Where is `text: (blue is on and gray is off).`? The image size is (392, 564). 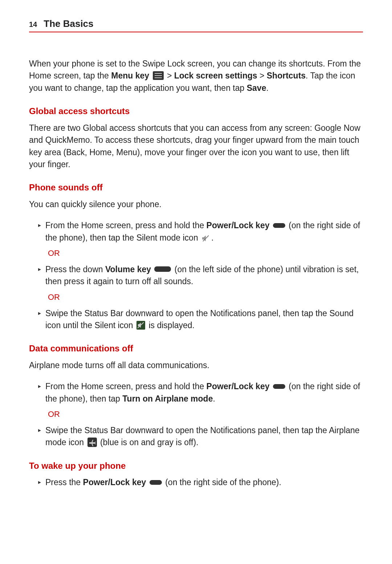
text: (blue is on and gray is off). is located at coordinates (150, 442).